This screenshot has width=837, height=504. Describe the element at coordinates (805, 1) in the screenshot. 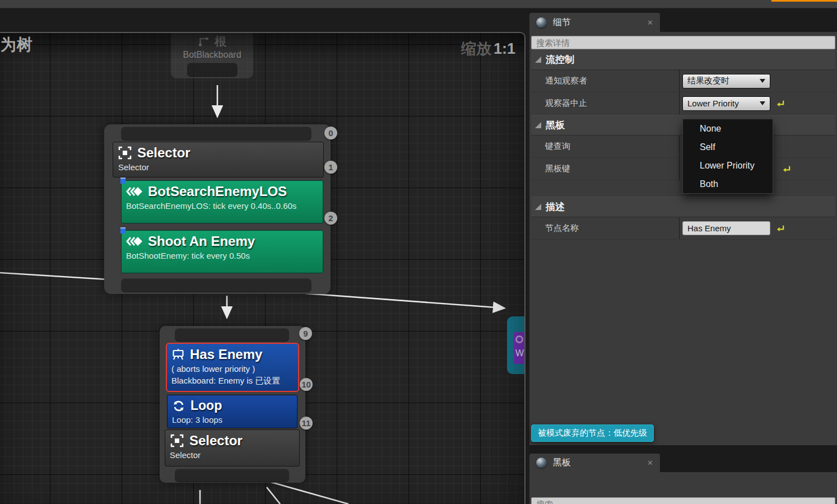

I see `window-accent-strip` at that location.